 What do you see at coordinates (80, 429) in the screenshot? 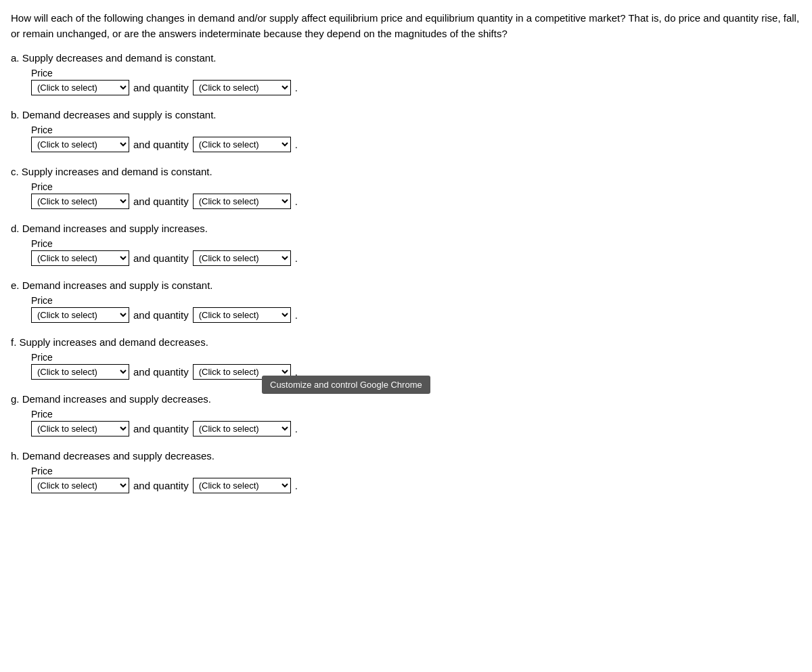
I see `part-g-price-select: (Click to select) rises falls remains un…` at bounding box center [80, 429].